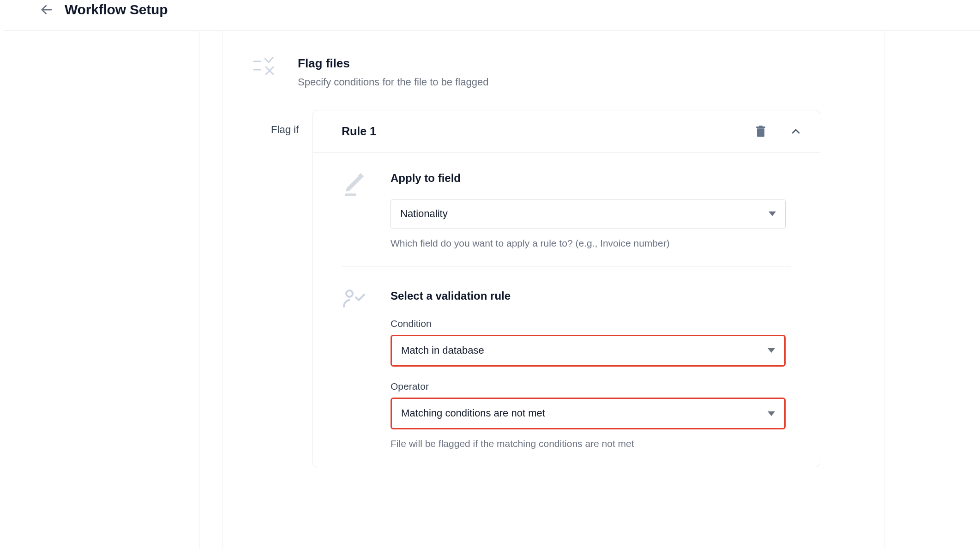 The width and height of the screenshot is (980, 555). I want to click on delete-rule-button, so click(761, 132).